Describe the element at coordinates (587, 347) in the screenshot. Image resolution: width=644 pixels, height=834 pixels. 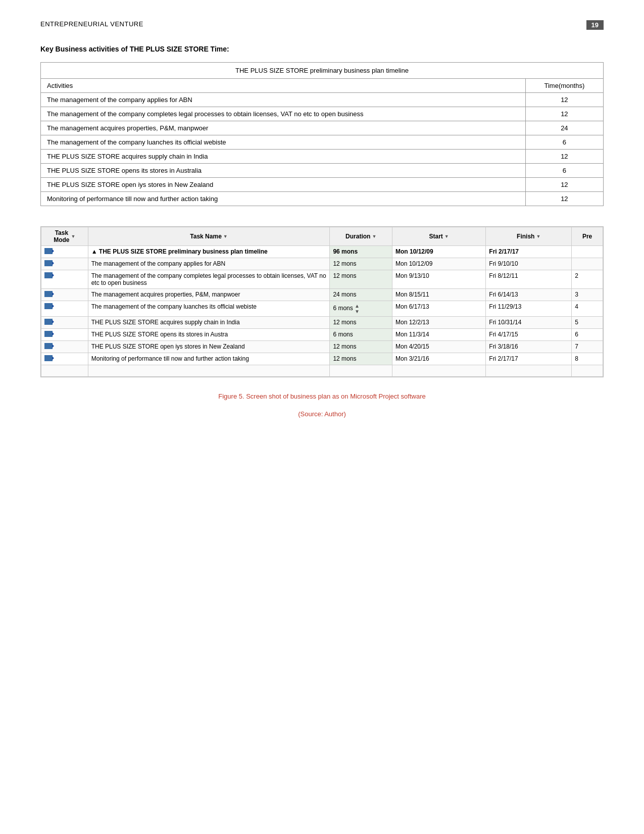
I see `pre-cell: 7` at that location.